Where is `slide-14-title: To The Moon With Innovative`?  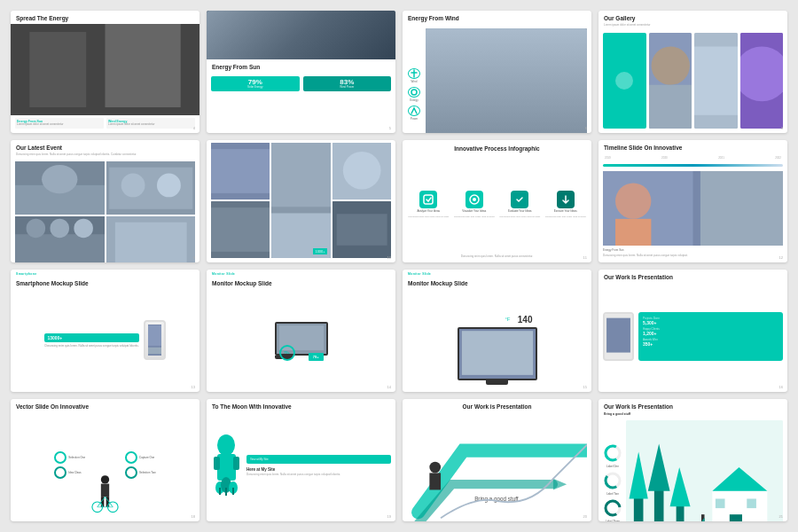 slide-14-title: To The Moon With Innovative is located at coordinates (301, 406).